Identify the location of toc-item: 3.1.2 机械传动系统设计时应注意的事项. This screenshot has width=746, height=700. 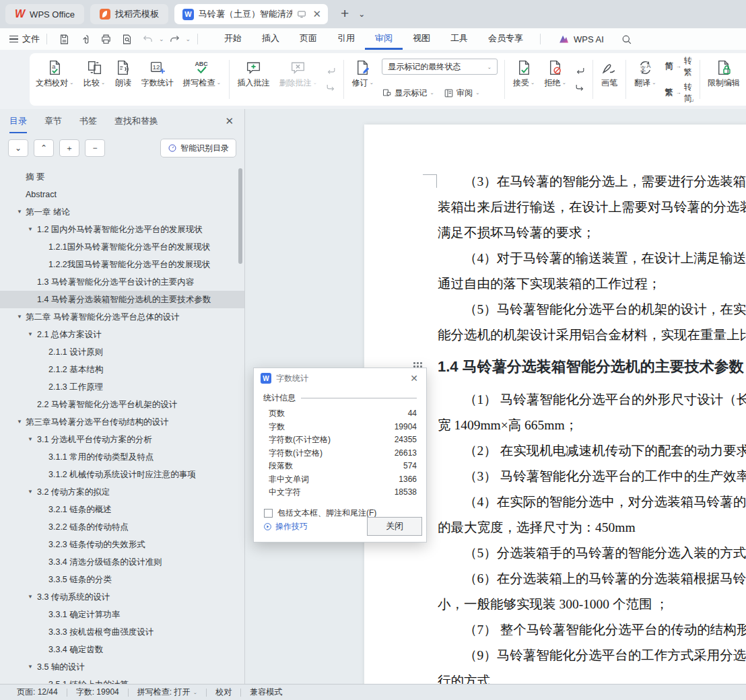
(123, 475).